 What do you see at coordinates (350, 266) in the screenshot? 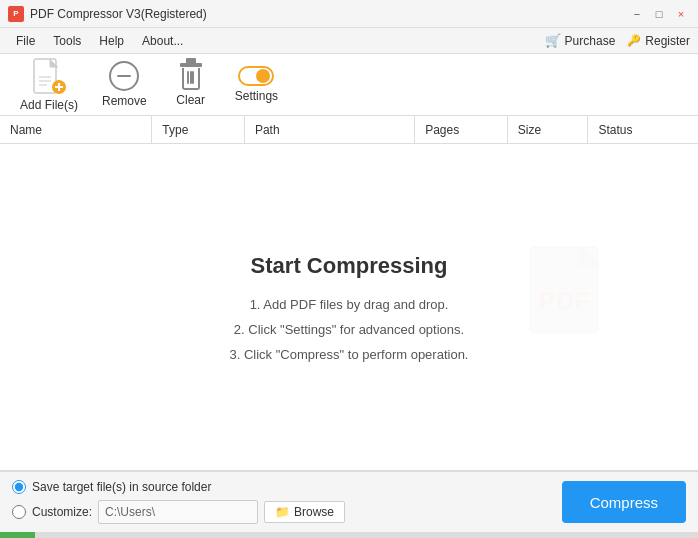
I see `start-title: Start Compressing` at bounding box center [350, 266].